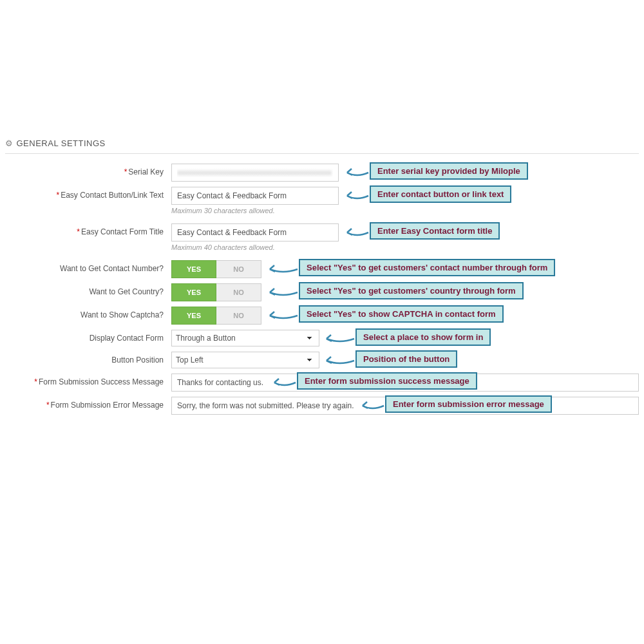 Image resolution: width=644 pixels, height=644 pixels. Describe the element at coordinates (194, 292) in the screenshot. I see `toggle-country-yes: YES` at that location.